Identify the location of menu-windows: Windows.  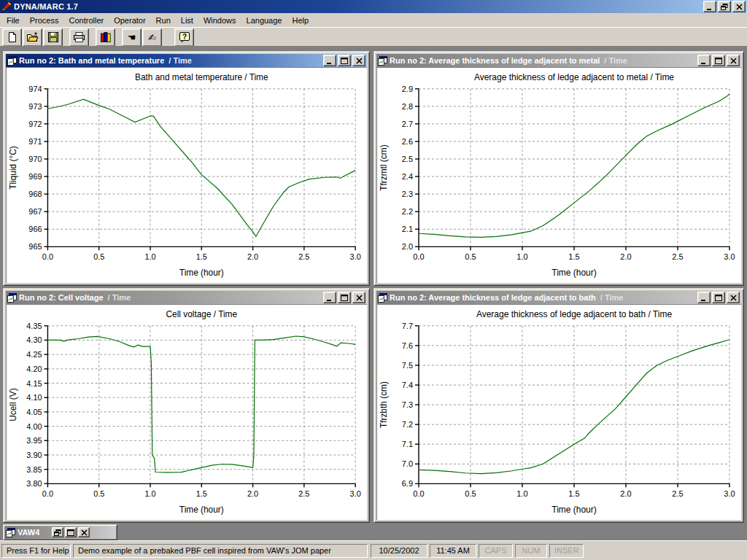
(220, 20).